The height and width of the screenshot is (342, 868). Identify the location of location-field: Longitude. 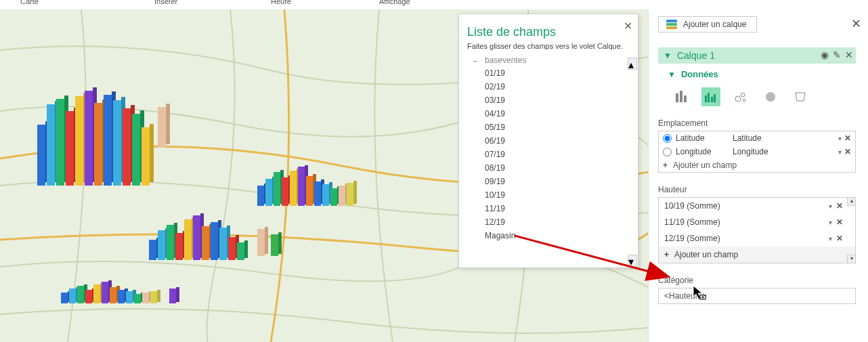
(704, 152).